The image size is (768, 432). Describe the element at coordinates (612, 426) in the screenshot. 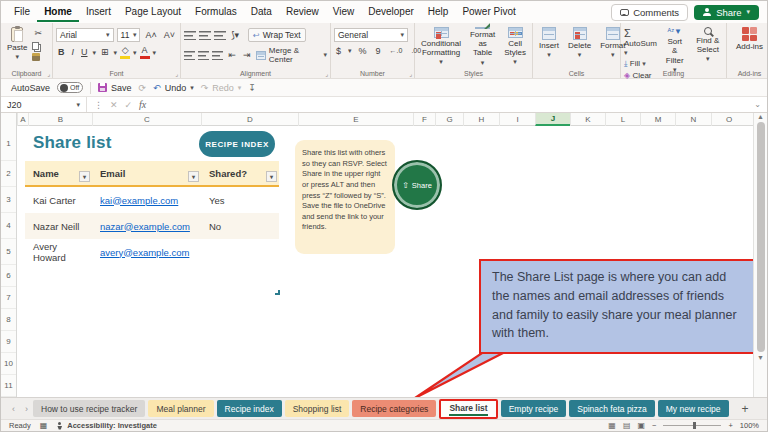

I see `normal-view-icon: ▦` at that location.